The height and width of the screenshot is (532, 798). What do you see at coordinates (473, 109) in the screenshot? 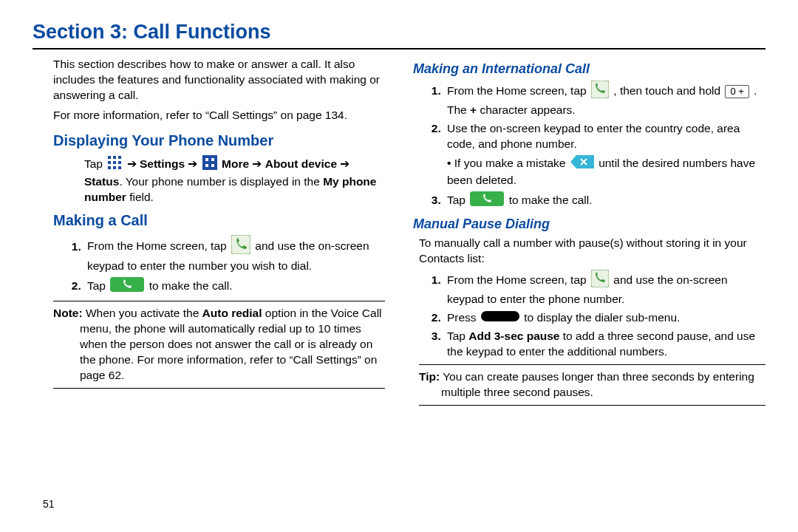
I see `plus-char: +` at bounding box center [473, 109].